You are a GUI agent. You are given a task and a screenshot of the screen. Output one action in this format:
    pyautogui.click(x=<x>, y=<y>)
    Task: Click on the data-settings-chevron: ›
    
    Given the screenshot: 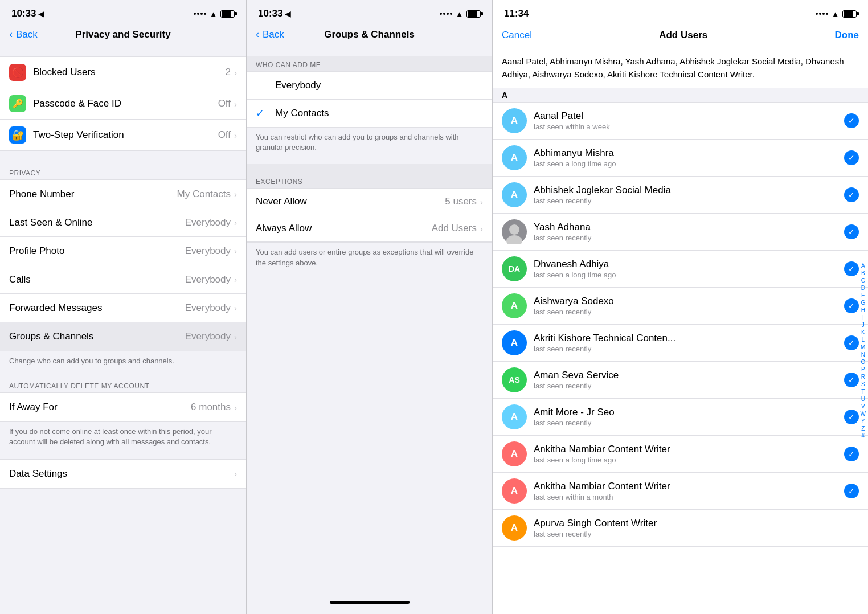 What is the action you would take?
    pyautogui.click(x=236, y=474)
    